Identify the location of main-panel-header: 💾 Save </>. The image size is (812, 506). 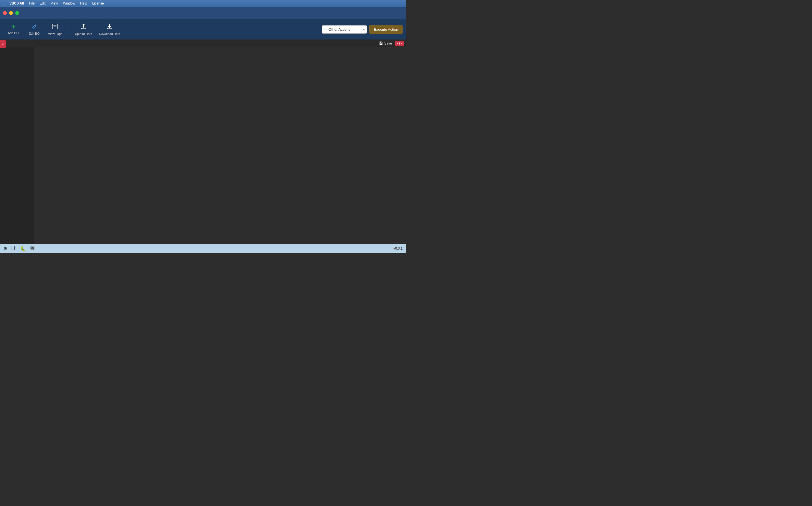
(220, 44).